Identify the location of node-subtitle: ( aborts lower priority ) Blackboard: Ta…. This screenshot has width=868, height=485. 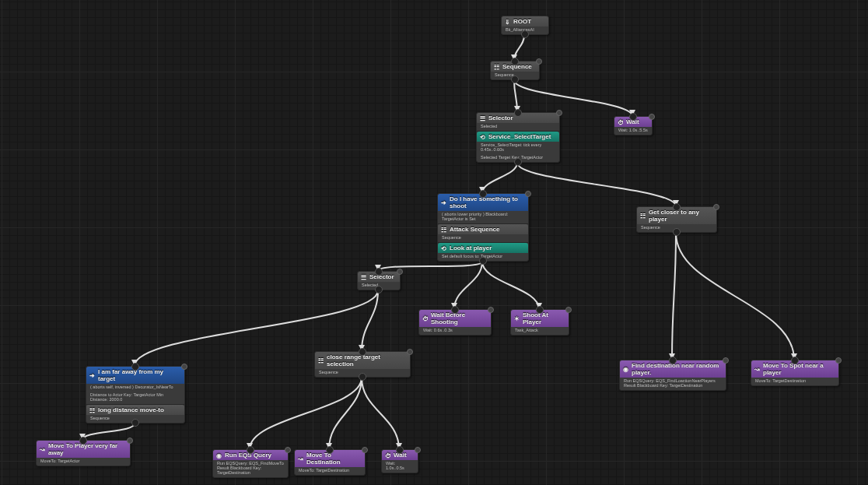
(483, 217).